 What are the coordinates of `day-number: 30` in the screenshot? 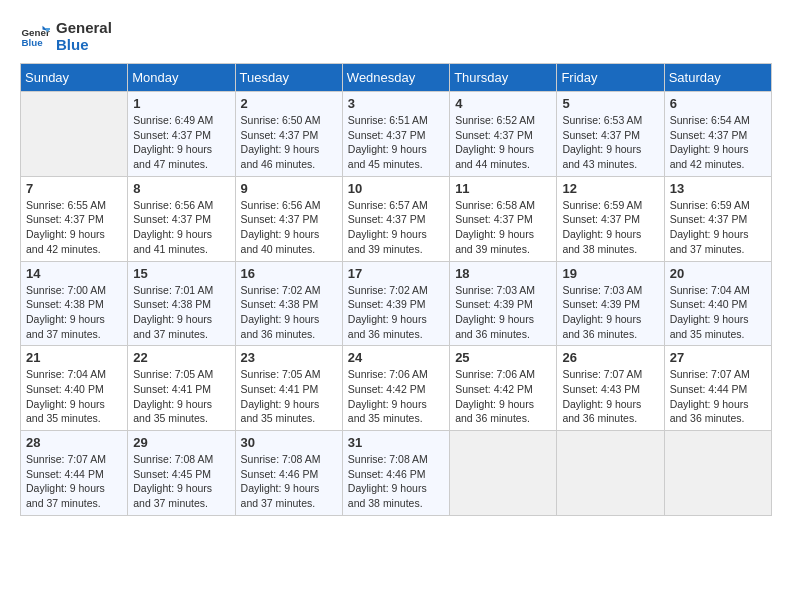 It's located at (289, 442).